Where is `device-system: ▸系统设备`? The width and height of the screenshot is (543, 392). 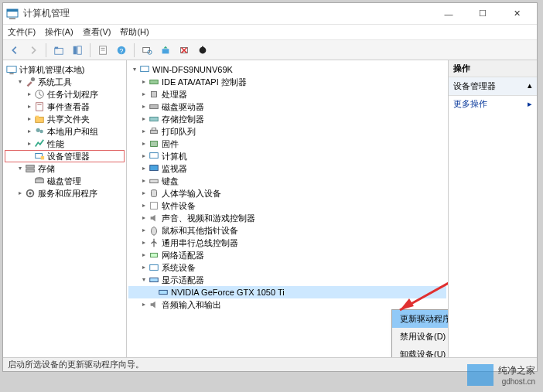
device-system: ▸系统设备 is located at coordinates (288, 268).